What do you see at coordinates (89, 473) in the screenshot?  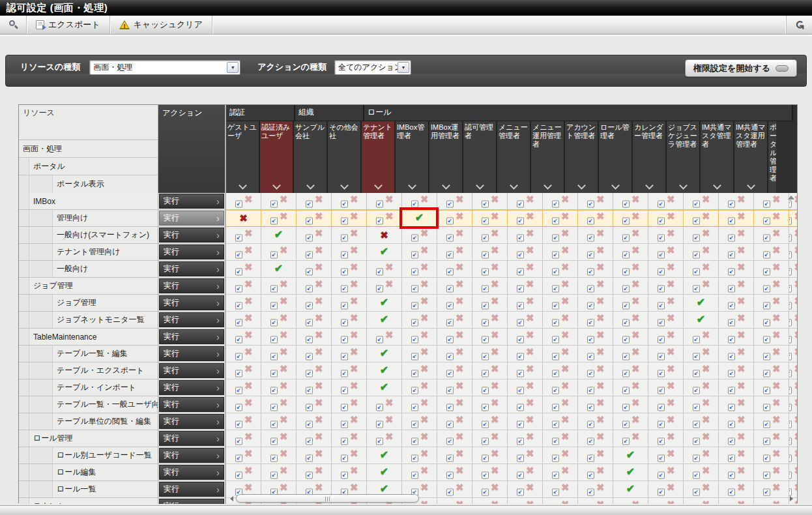 I see `resource-cell: ロール編集` at bounding box center [89, 473].